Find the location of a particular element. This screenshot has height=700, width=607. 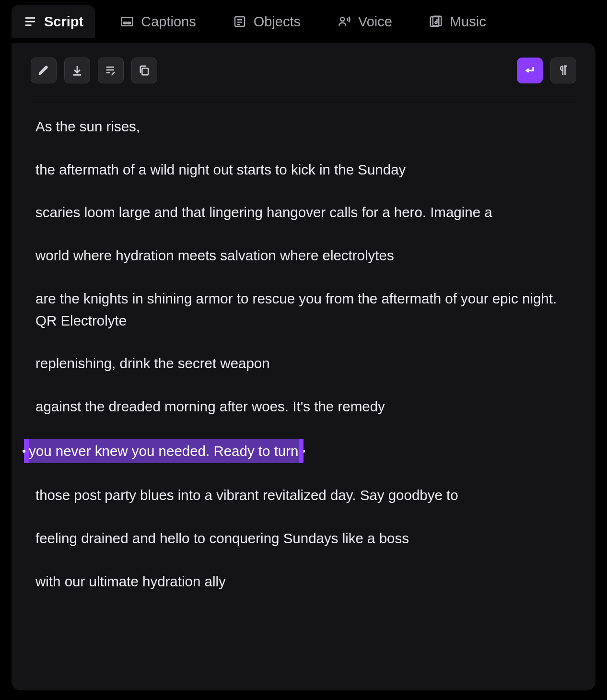

script-line: scaries loom large and that lingering ha… is located at coordinates (304, 212).